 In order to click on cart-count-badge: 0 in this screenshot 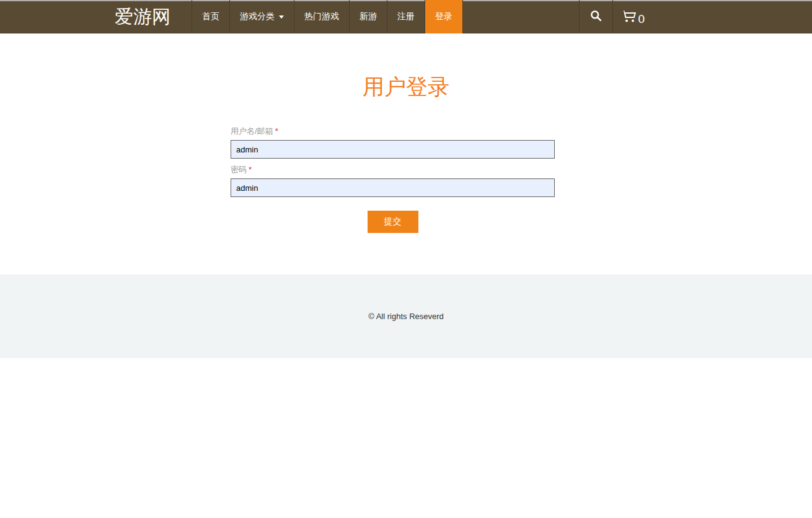, I will do `click(641, 19)`.